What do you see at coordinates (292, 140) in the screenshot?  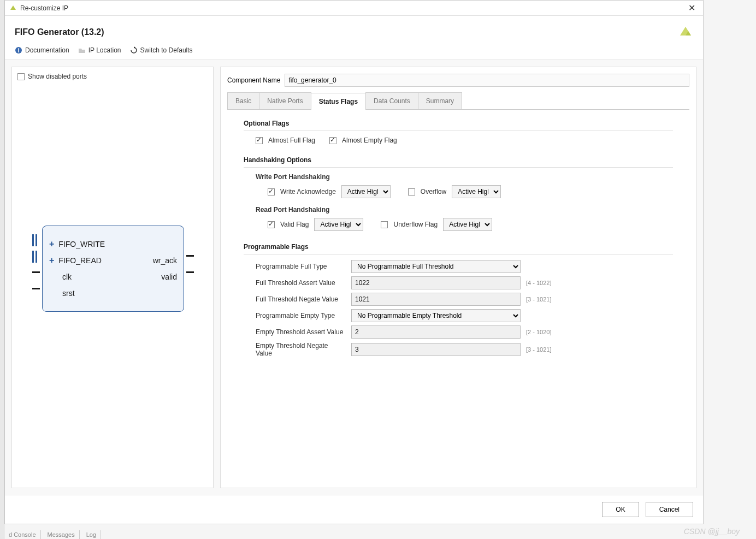 I see `almost-full-label: Almost Full Flag` at bounding box center [292, 140].